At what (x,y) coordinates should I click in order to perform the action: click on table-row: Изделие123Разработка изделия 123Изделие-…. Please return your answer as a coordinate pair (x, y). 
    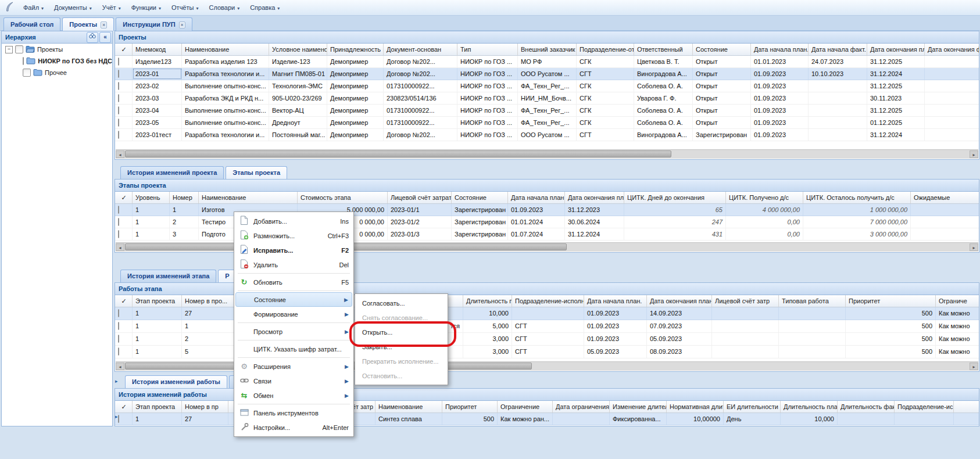
    Looking at the image, I should click on (547, 62).